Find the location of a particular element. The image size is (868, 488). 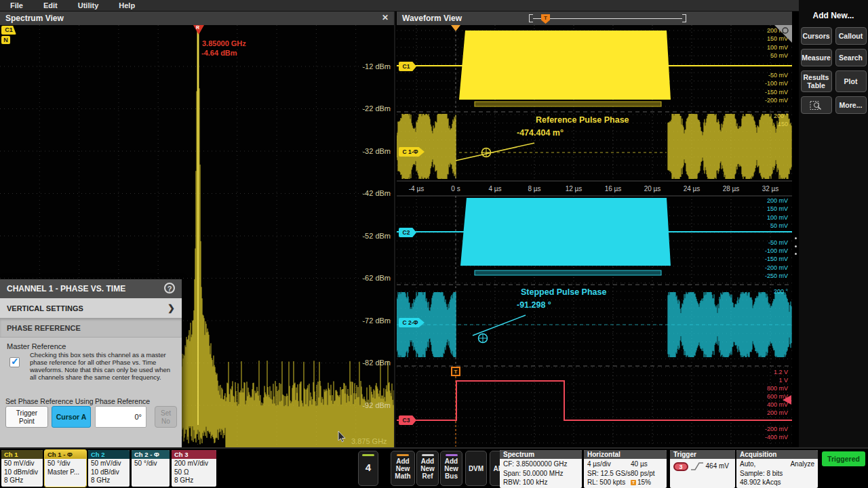

add-new-ref-button: Add New Ref is located at coordinates (427, 468).